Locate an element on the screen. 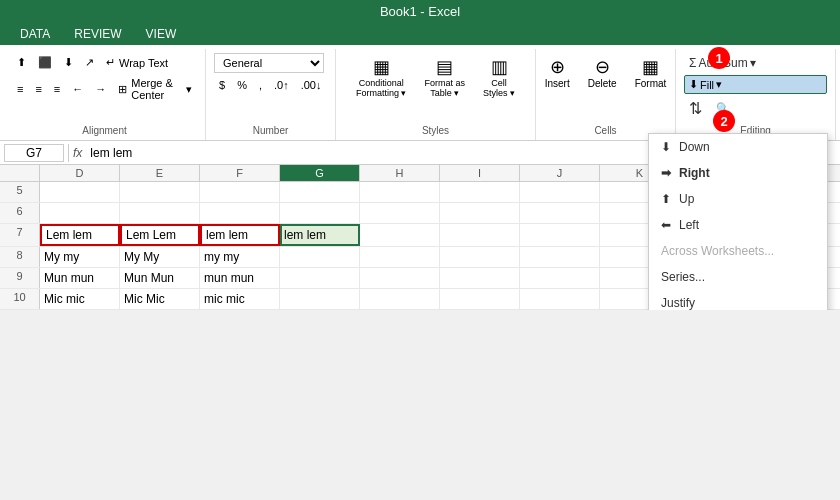 The width and height of the screenshot is (840, 500). cell-I6 is located at coordinates (480, 213).